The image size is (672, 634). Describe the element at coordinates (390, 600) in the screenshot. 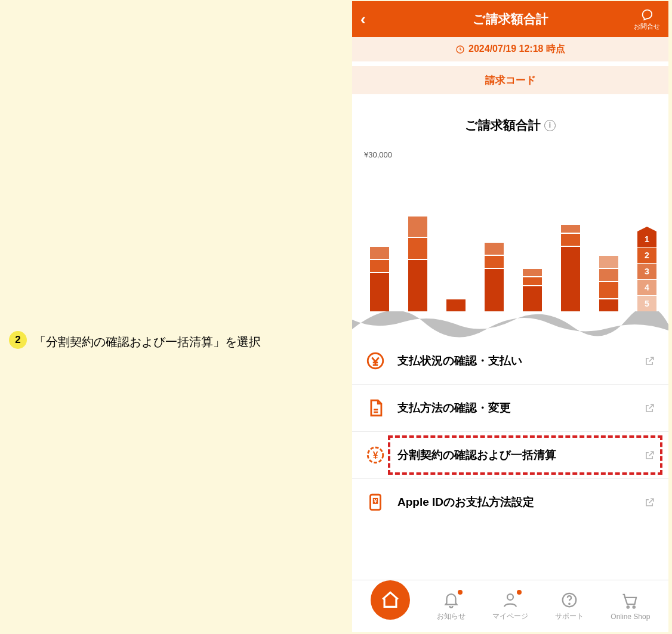

I see `home-icon` at that location.